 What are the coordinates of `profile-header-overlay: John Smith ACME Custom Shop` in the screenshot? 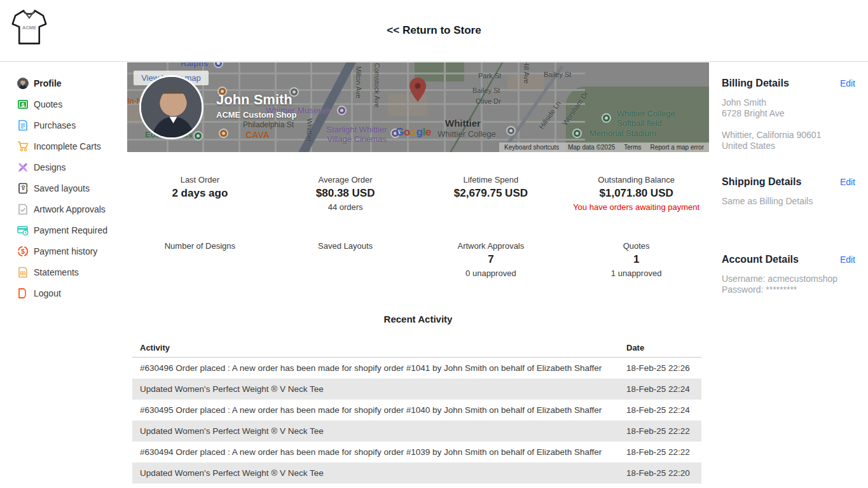 It's located at (418, 107).